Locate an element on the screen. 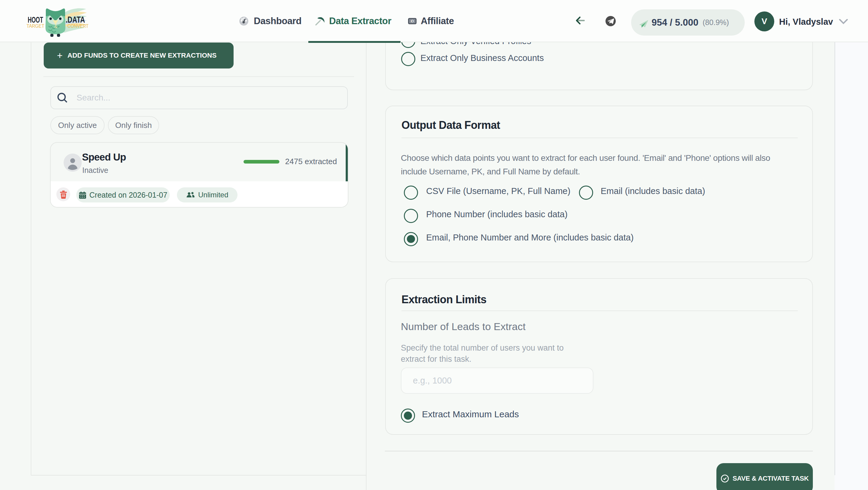  svg-text: HOOT is located at coordinates (35, 20).